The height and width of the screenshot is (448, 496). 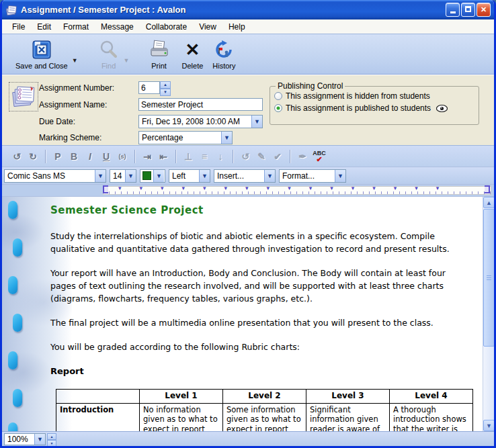 I want to click on report-subheading: Report, so click(x=258, y=371).